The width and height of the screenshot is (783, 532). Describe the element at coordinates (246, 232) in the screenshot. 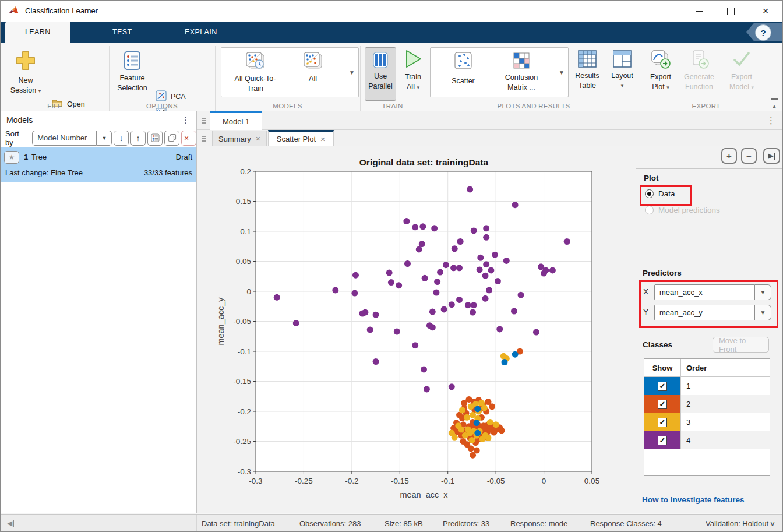

I see `y-tick-label: 0.1` at that location.